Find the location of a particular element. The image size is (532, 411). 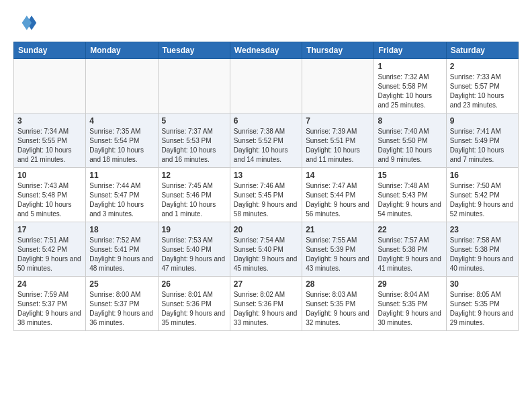

calendar-cell: 30Sunrise: 8:05 AM Sunset: 5:35 PM Dayli… is located at coordinates (482, 304).